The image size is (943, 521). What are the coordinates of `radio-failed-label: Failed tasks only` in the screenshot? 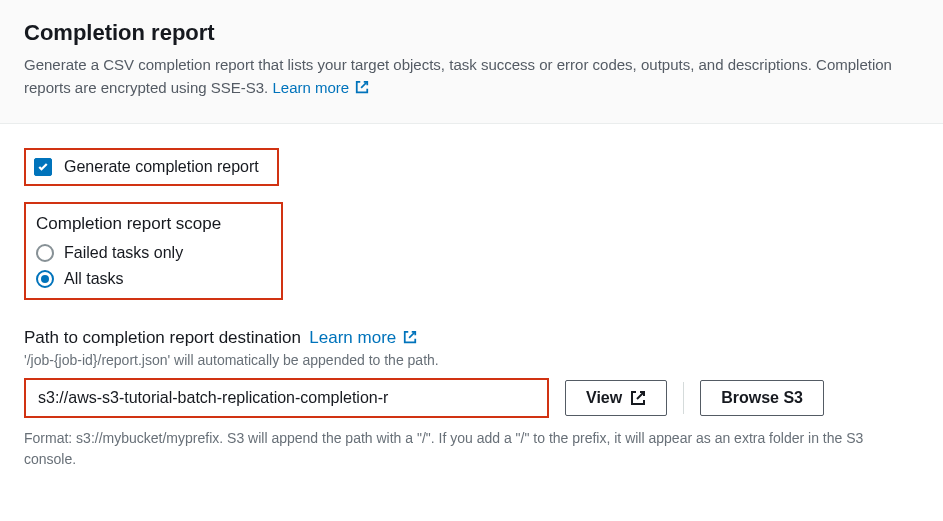 It's located at (124, 253).